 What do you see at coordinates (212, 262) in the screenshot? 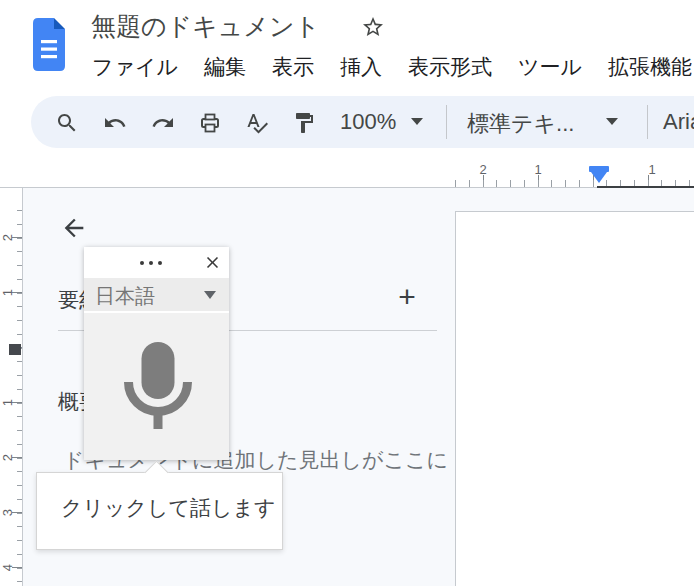
I see `close-icon` at bounding box center [212, 262].